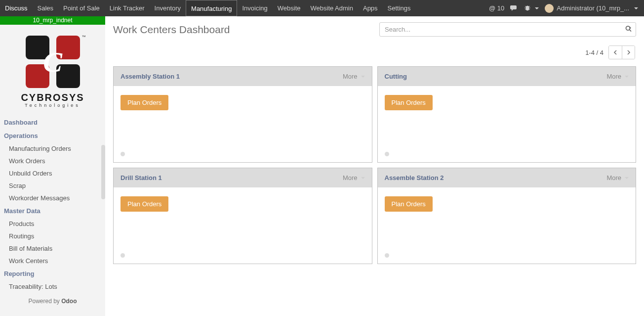 The width and height of the screenshot is (644, 316). What do you see at coordinates (332, 8) in the screenshot?
I see `nav-item-website-admin: Website Admin` at bounding box center [332, 8].